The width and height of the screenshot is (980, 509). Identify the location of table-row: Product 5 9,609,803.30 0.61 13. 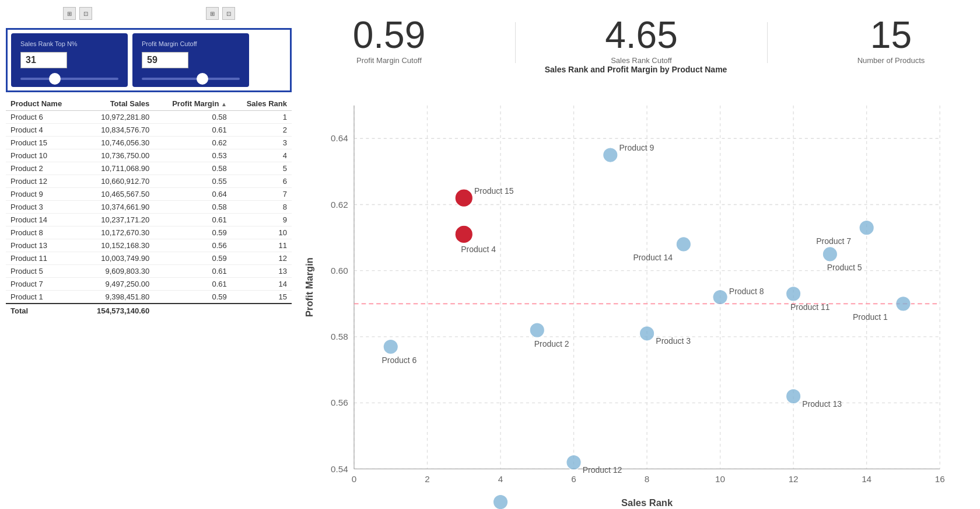
(149, 271).